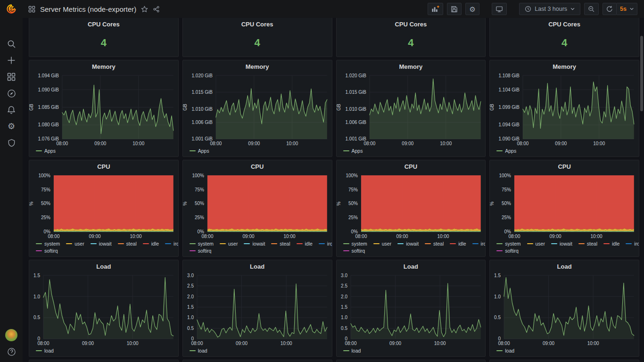 This screenshot has width=644, height=362. I want to click on zoom-out-button, so click(591, 9).